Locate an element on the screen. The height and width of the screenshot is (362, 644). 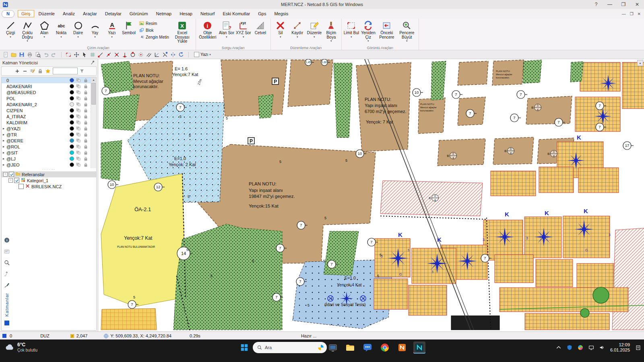
select-button is located at coordinates (85, 55).